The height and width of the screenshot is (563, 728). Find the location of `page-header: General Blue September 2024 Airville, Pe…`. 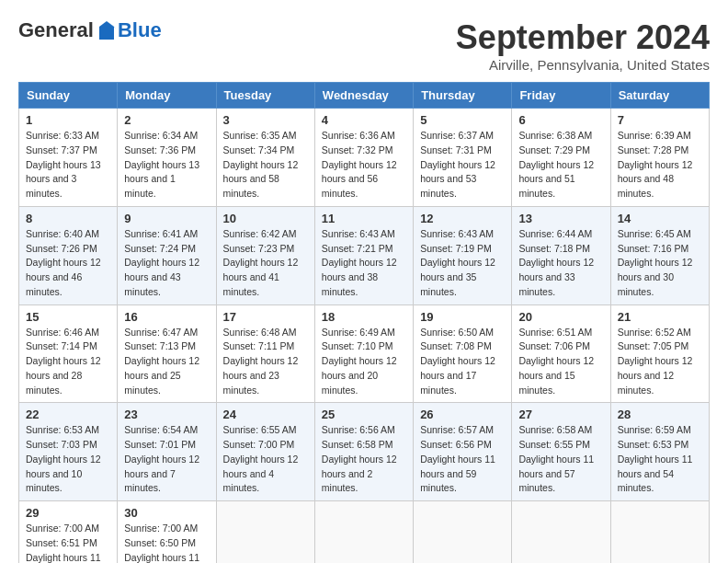

page-header: General Blue September 2024 Airville, Pe… is located at coordinates (364, 46).